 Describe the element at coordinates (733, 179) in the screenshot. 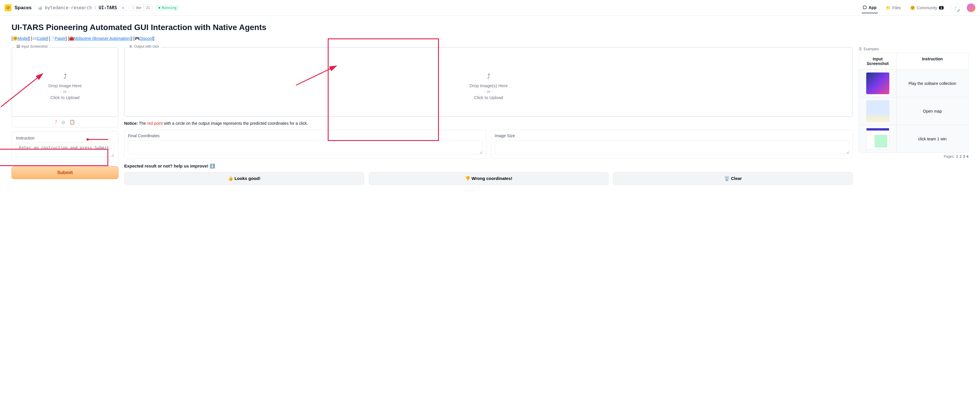

I see `clear-button: 🗑️ Clear` at that location.